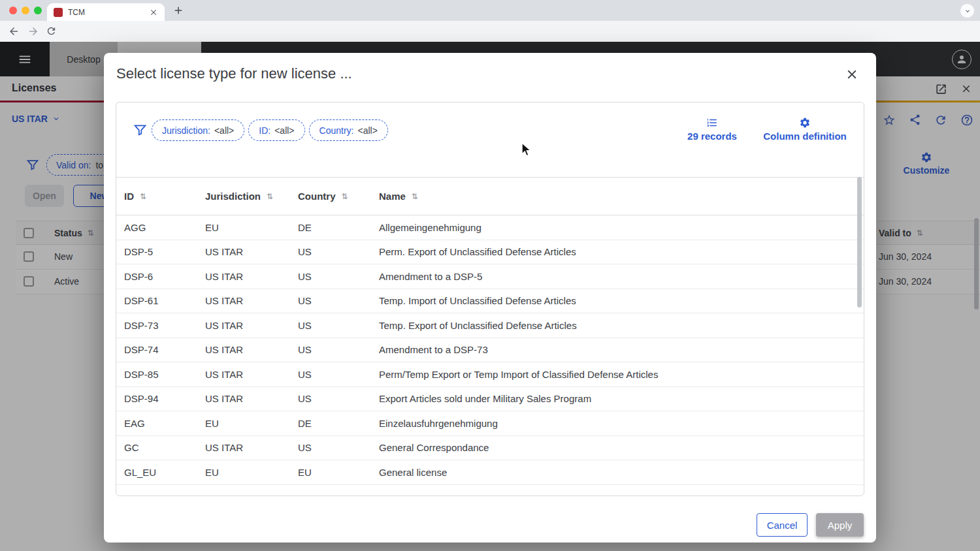  Describe the element at coordinates (490, 473) in the screenshot. I see `table-row: GL_EUEUEUGeneral license` at that location.